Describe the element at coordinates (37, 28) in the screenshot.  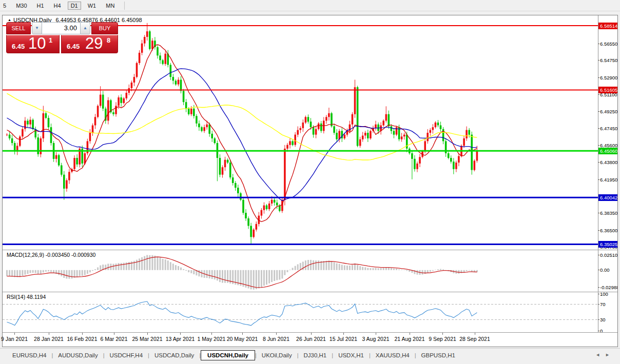
I see `arrow-down-icon: ▼` at that location.